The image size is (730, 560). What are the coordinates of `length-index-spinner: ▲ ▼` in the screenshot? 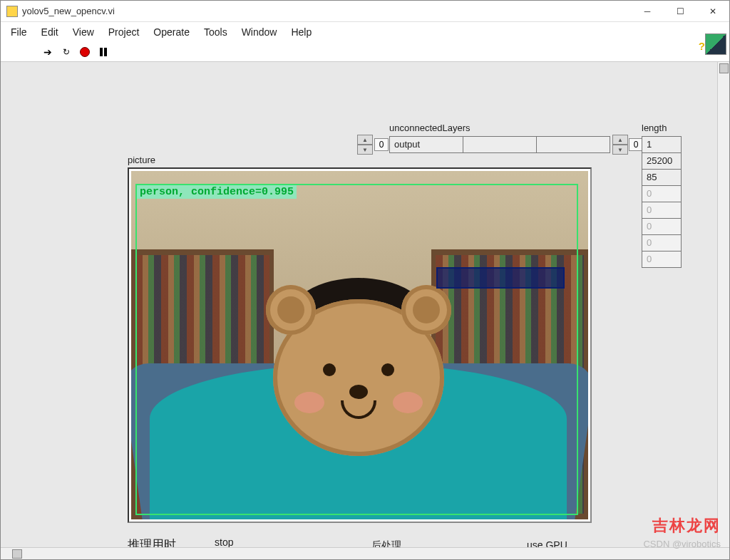 It's located at (620, 145).